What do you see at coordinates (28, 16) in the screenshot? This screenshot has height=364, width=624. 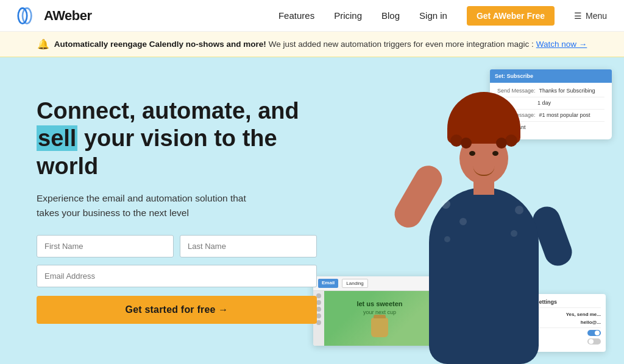 I see `aweber-logo-icon` at bounding box center [28, 16].